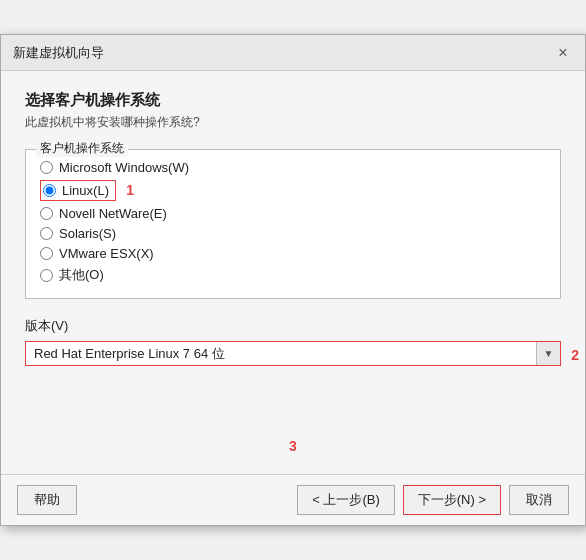 This screenshot has width=586, height=560. What do you see at coordinates (293, 500) in the screenshot?
I see `footer: 帮助 < 上一步(B) 下一步(N) > 取消` at bounding box center [293, 500].